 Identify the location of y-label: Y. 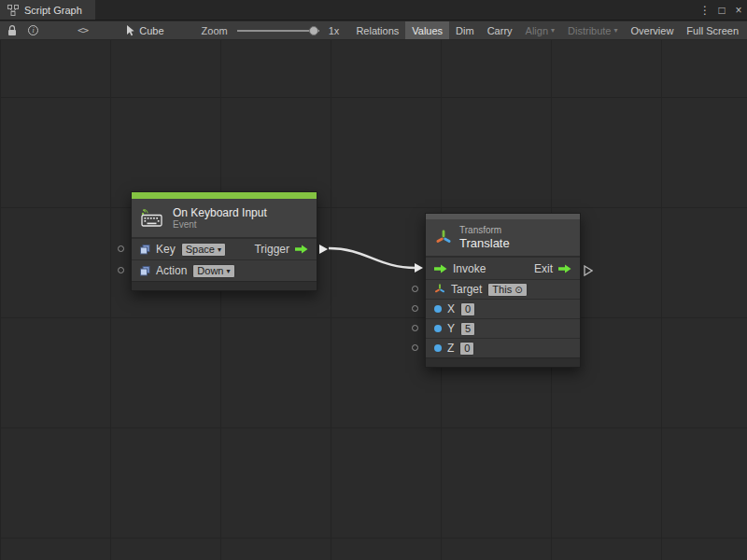
(451, 329).